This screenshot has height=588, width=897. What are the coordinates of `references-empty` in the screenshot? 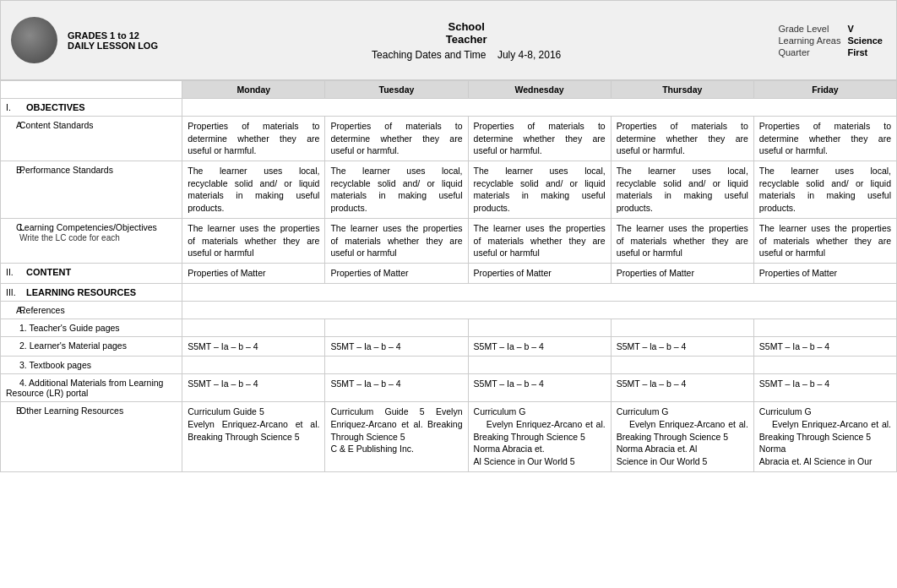 It's located at (540, 309).